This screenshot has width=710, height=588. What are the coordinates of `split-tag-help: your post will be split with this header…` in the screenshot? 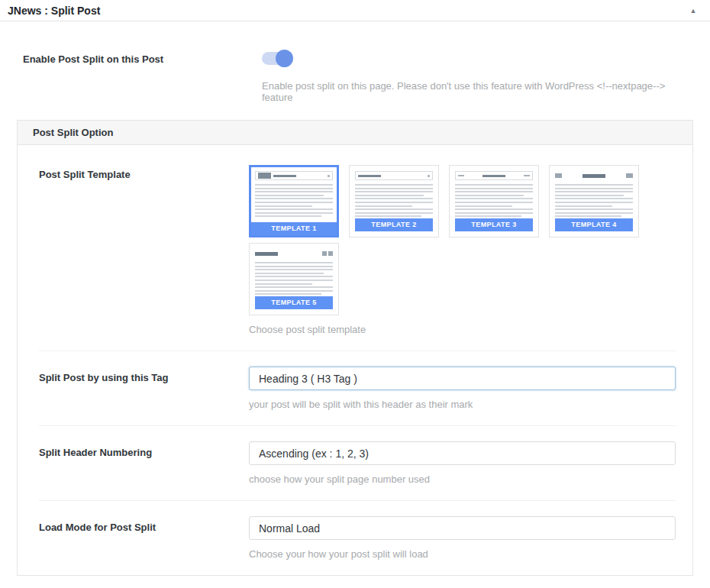 It's located at (463, 405).